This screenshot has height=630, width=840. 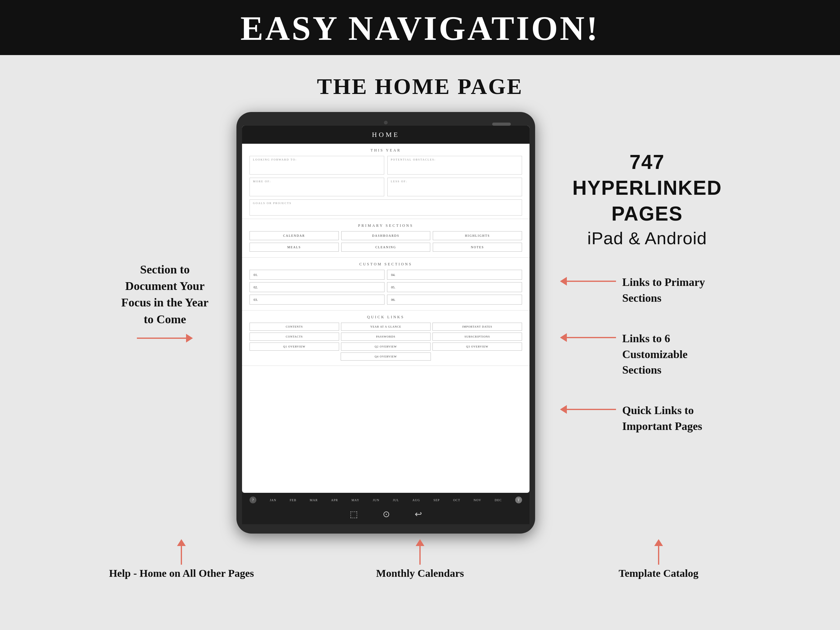 I want to click on custom-06: 06., so click(x=455, y=300).